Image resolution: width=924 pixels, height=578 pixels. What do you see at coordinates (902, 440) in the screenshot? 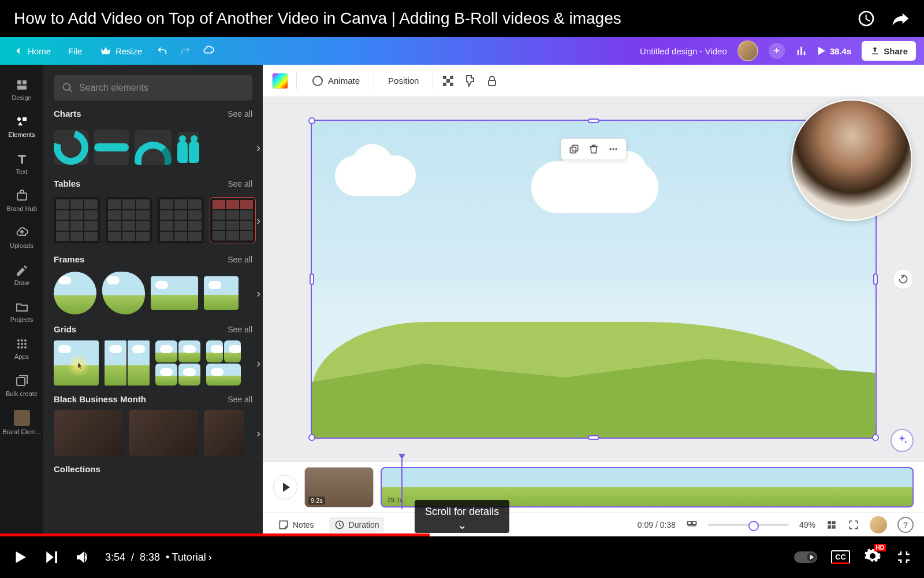
I see `magic-button` at bounding box center [902, 440].